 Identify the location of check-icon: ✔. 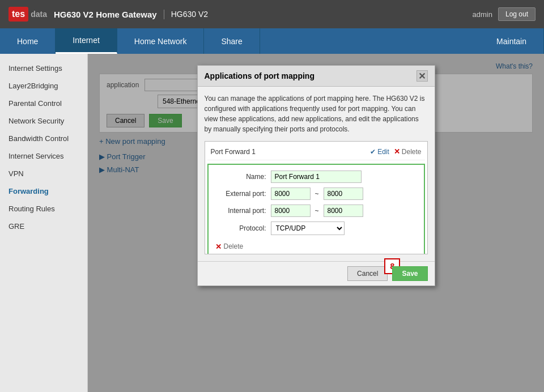
(373, 152).